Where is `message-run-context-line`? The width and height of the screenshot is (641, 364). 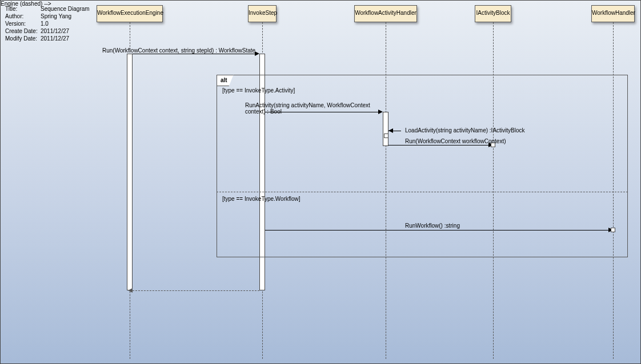 message-run-context-line is located at coordinates (439, 145).